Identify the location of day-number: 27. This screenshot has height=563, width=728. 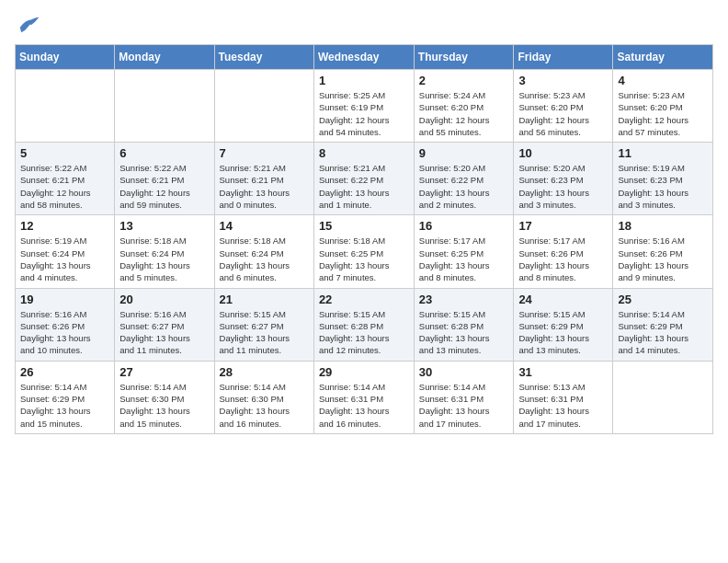
(164, 372).